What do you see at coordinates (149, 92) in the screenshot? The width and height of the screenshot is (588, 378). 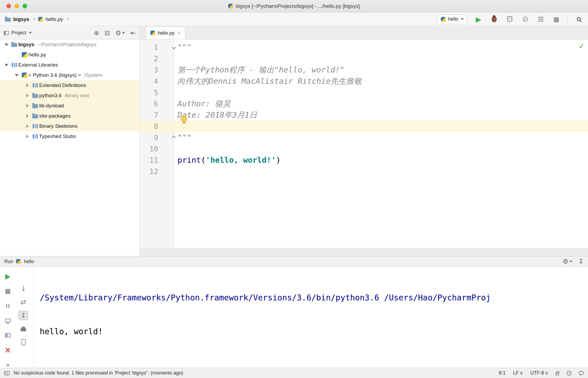 I see `line-number: 5` at bounding box center [149, 92].